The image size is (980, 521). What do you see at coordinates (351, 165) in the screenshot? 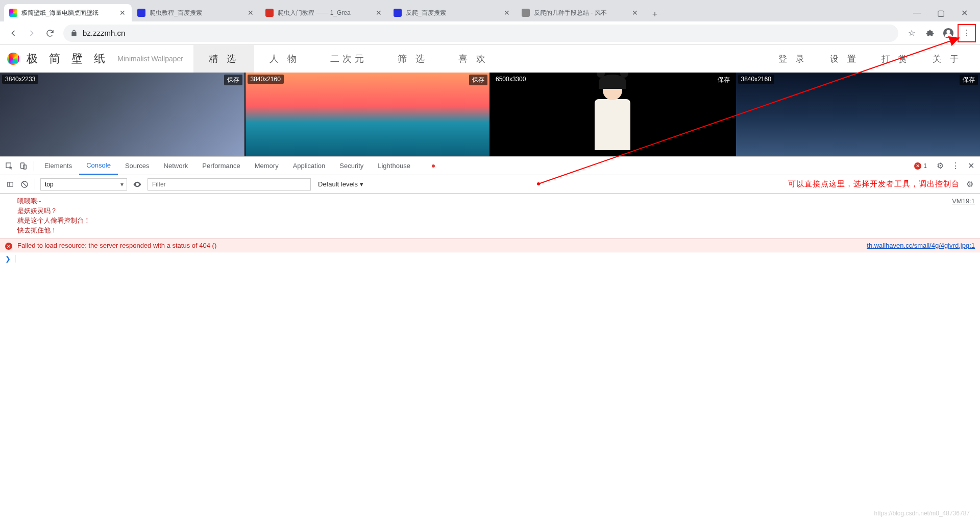
I see `devtools-tab-security: Security` at bounding box center [351, 165].